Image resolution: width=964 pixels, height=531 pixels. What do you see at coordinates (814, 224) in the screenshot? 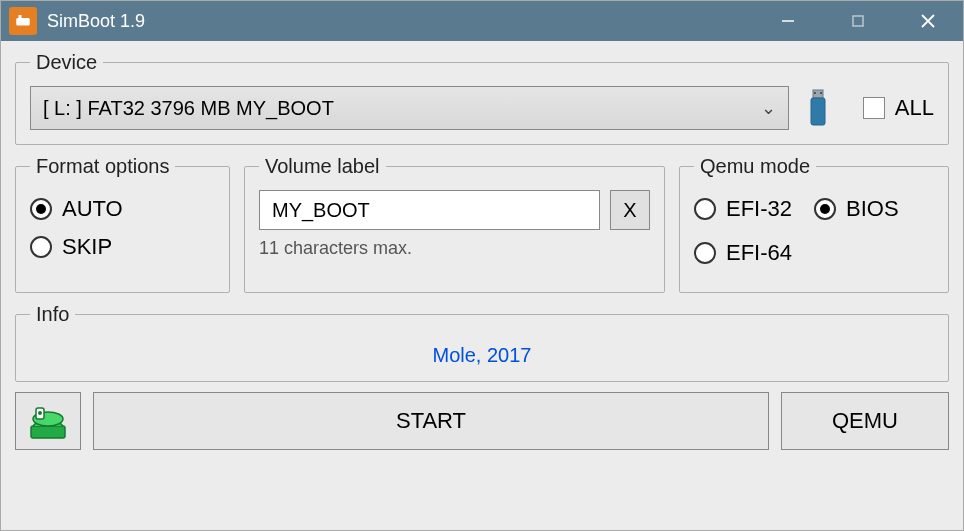
I see `qemu-mode-group: Qemu mode EFI-32 BIOS EFI-64` at bounding box center [814, 224].